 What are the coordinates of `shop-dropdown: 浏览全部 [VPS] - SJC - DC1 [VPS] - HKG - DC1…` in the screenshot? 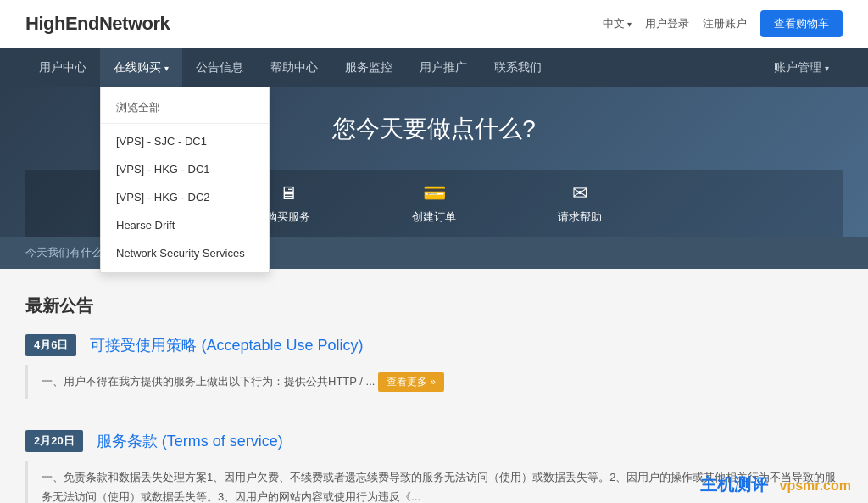 It's located at (185, 180).